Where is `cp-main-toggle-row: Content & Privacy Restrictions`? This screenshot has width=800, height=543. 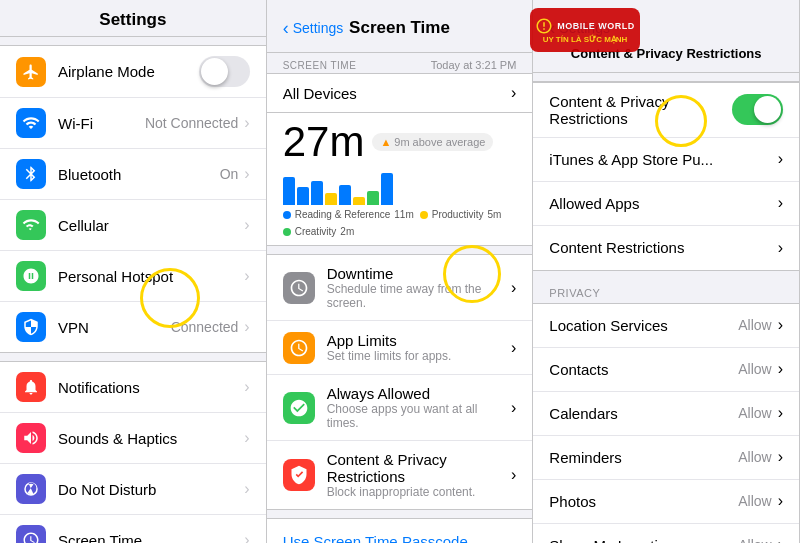 cp-main-toggle-row: Content & Privacy Restrictions is located at coordinates (666, 110).